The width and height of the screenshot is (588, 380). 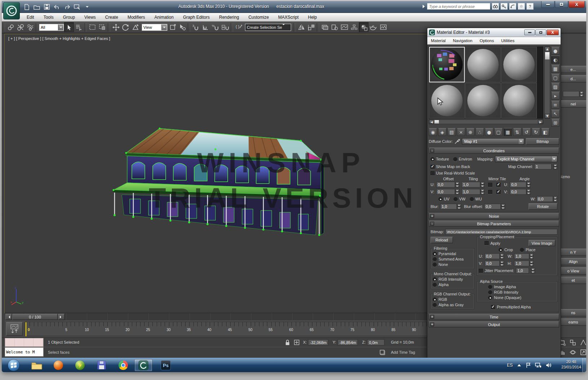 What do you see at coordinates (584, 365) in the screenshot?
I see `show-desktop-button` at bounding box center [584, 365].